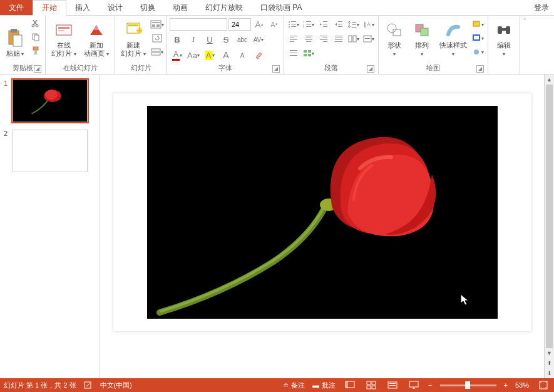 This screenshot has width=554, height=392. I want to click on shapes-button: 形状▾, so click(394, 38).